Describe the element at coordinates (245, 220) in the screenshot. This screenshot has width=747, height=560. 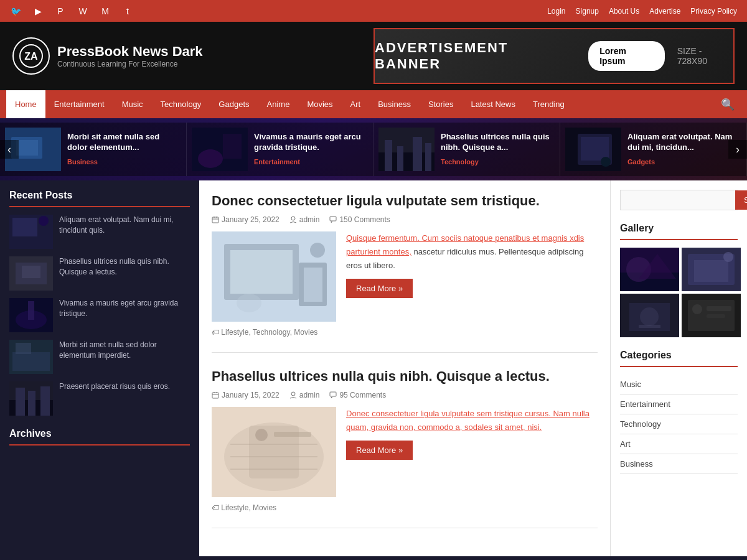
I see `article-date-1: January 25, 2022` at that location.